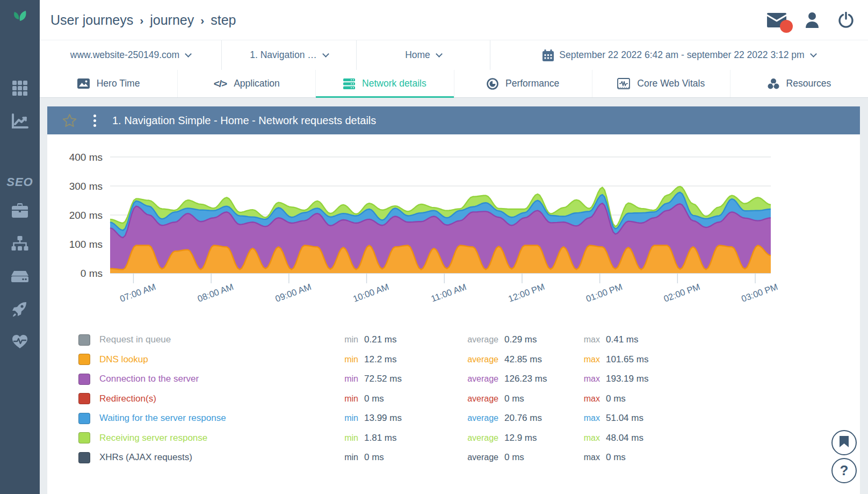 Image resolution: width=868 pixels, height=494 pixels. I want to click on power-logout-icon, so click(846, 20).